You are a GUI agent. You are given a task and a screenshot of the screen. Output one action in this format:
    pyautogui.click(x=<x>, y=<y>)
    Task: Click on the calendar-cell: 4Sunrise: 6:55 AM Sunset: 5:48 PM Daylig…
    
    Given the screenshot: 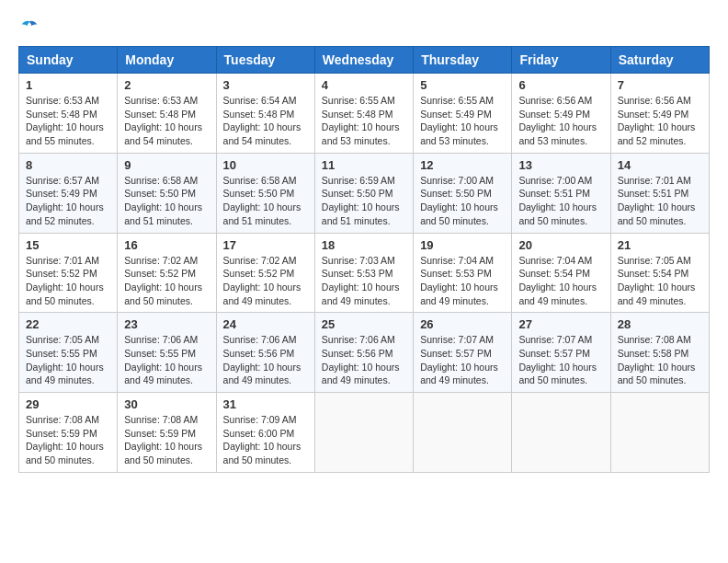 What is the action you would take?
    pyautogui.click(x=364, y=114)
    